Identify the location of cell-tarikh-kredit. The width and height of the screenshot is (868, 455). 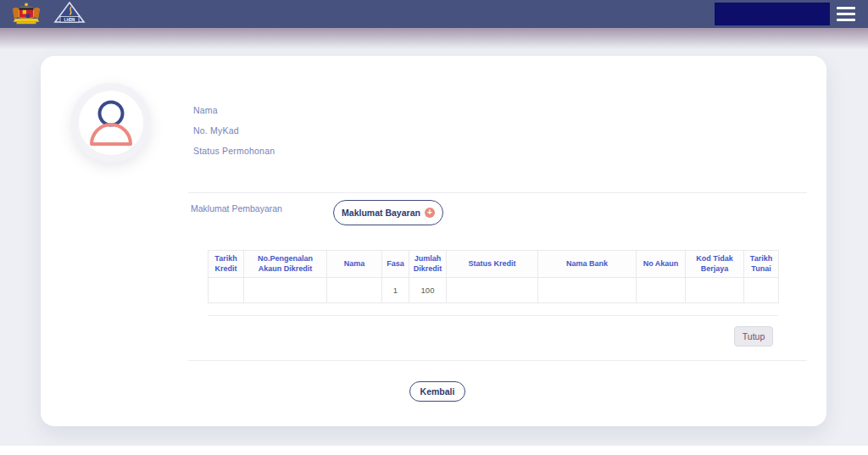
(226, 291).